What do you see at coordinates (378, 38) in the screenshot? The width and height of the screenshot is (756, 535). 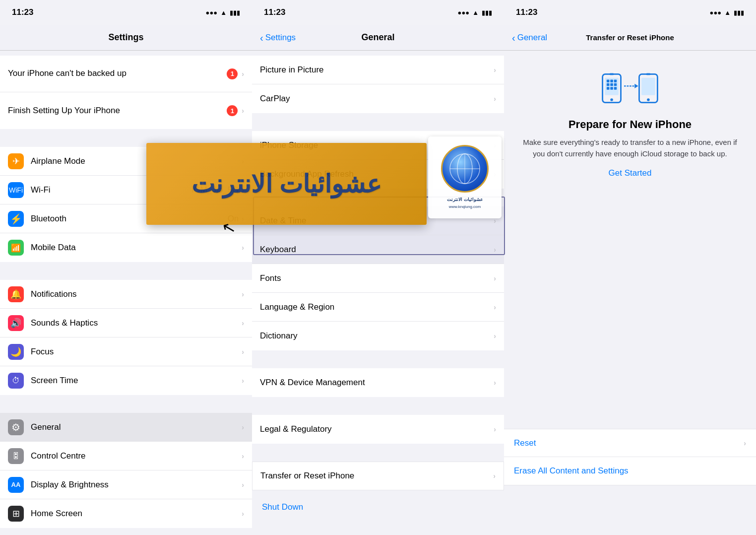 I see `nav-bar-2: ‹ Settings General` at bounding box center [378, 38].